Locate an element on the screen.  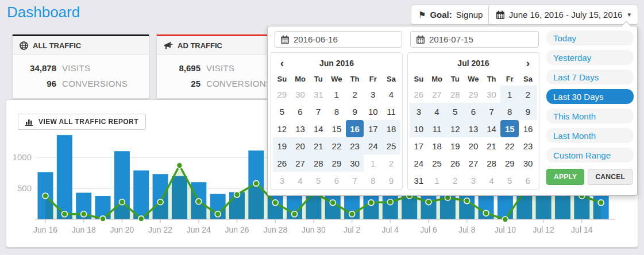
start-date-input: 2016-06-16 is located at coordinates (338, 39).